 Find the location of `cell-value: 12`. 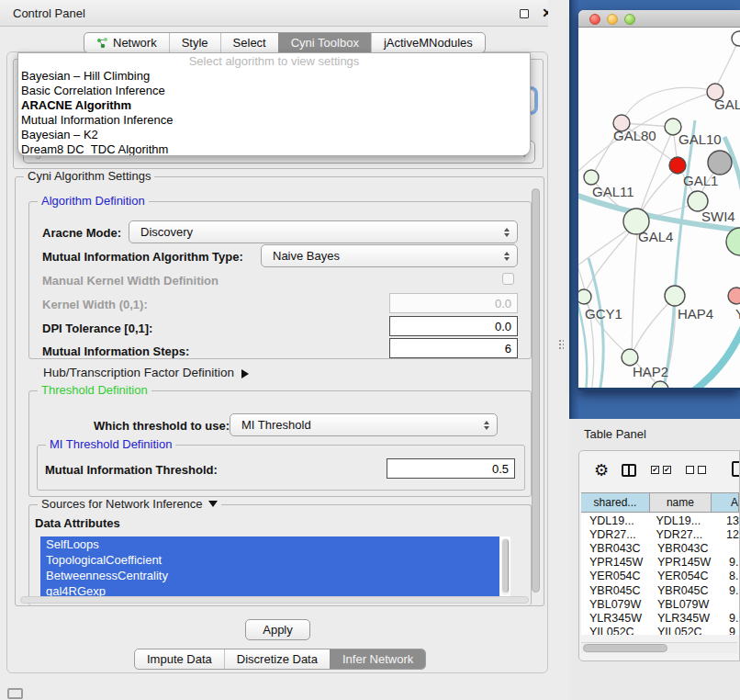

cell-value: 12 is located at coordinates (725, 535).